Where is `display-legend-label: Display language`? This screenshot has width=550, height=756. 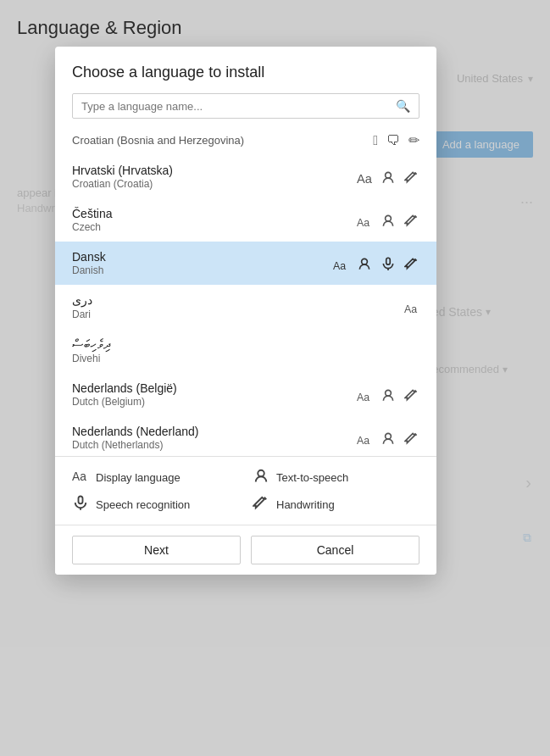
display-legend-label: Display language is located at coordinates (138, 478).